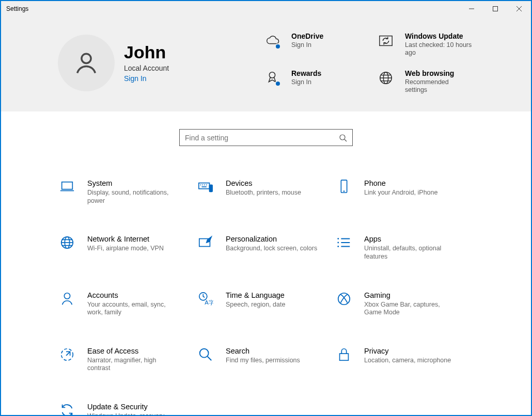 The image size is (532, 416). I want to click on category-system: SystemDisplay, sound, notifications, pow…, so click(128, 192).